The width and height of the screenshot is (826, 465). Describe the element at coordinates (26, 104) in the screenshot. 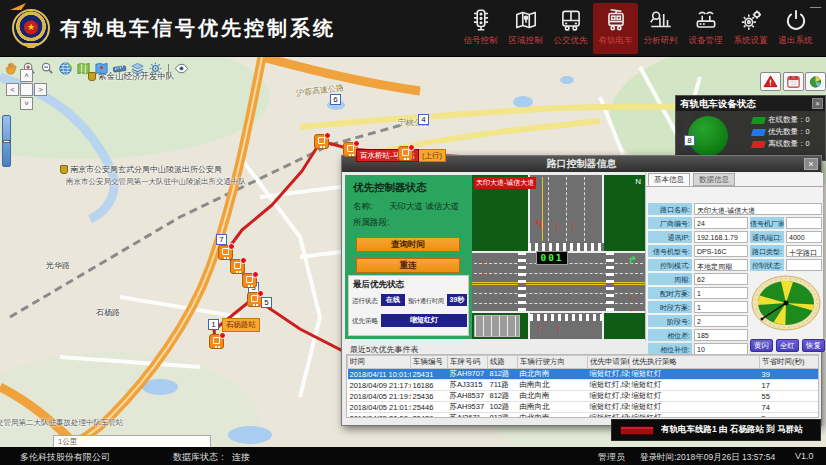

I see `pan-down-button: ˅` at that location.